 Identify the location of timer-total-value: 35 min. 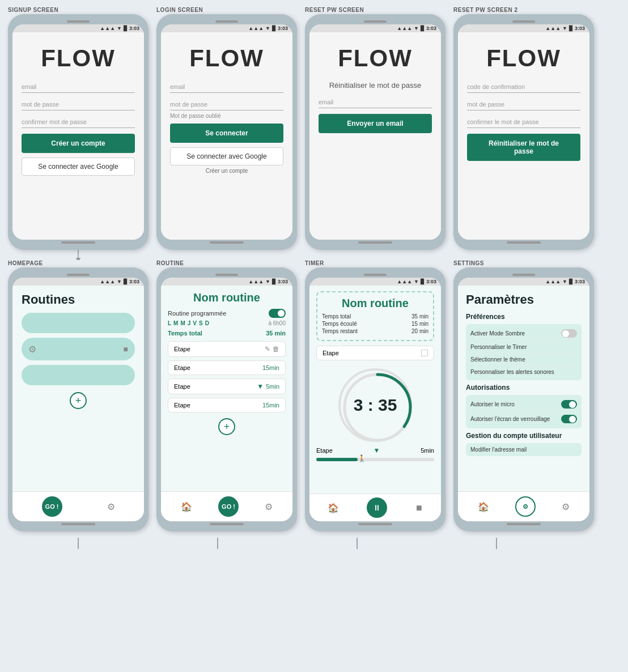
(420, 316).